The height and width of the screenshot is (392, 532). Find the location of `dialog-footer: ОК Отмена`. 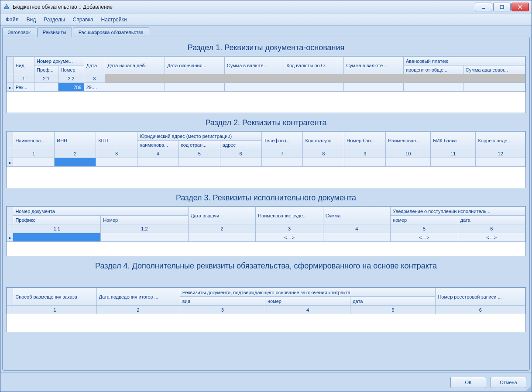

dialog-footer: ОК Отмена is located at coordinates (266, 382).